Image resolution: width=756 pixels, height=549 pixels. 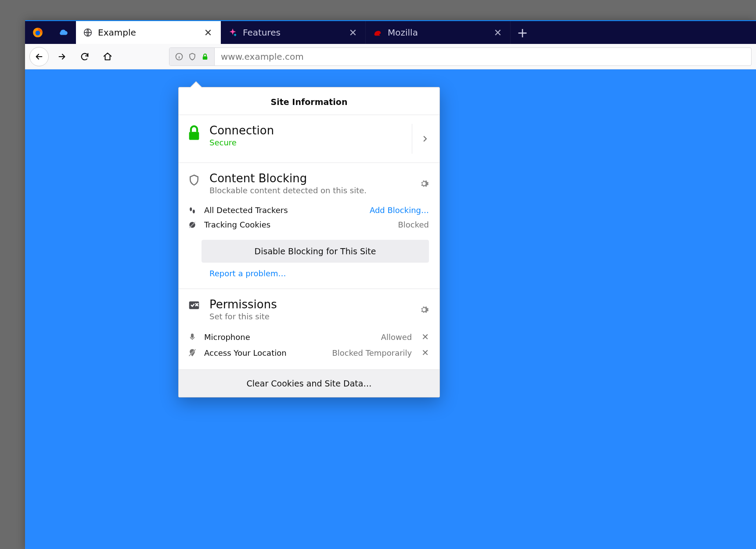 I want to click on home-button, so click(x=108, y=57).